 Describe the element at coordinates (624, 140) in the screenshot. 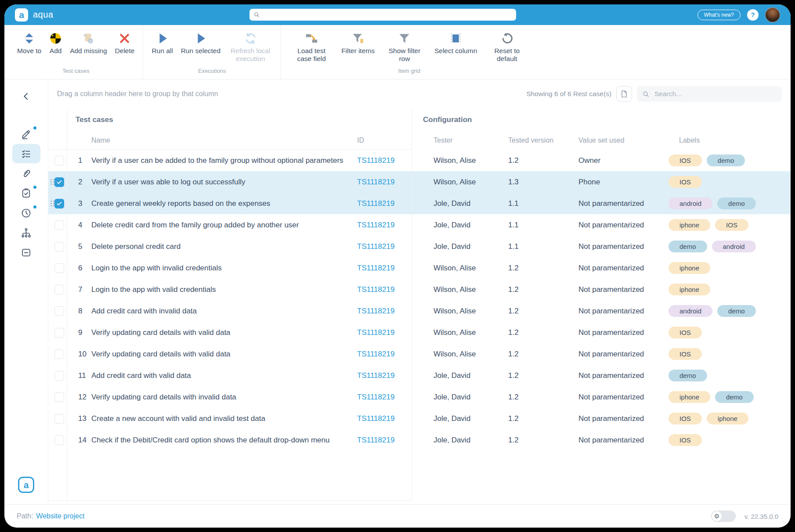

I see `column-header-value-set: Value set used` at that location.